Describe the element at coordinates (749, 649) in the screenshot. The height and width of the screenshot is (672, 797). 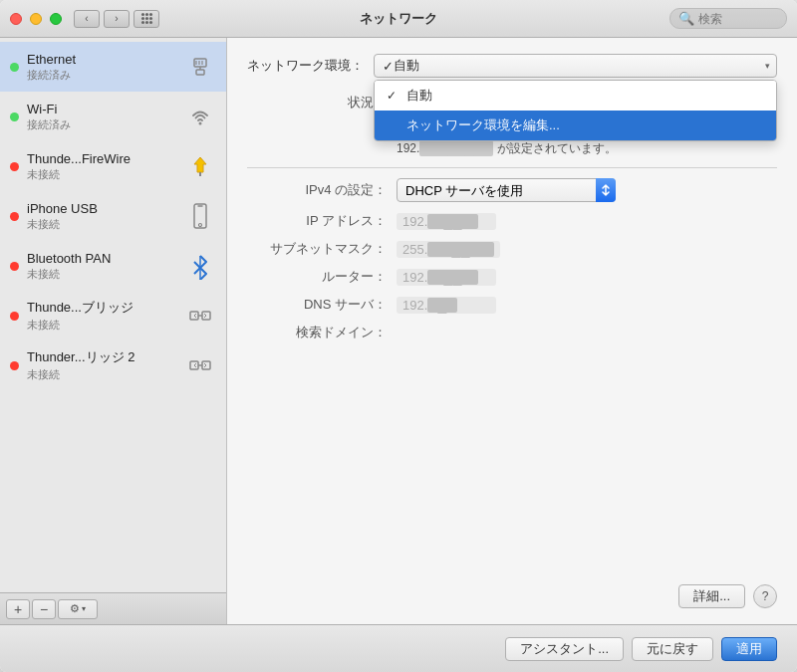
I see `apply-button: 適用` at that location.